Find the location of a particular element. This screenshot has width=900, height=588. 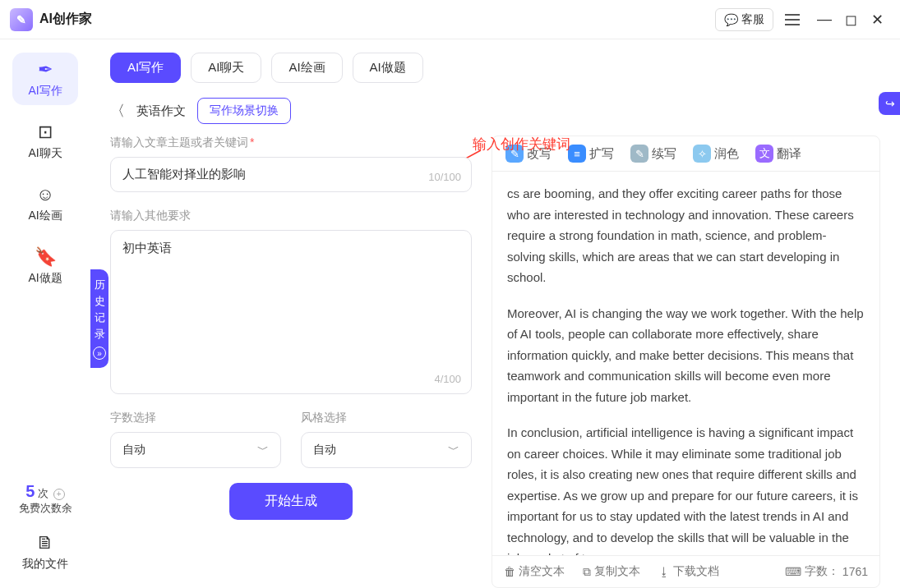

polish-button: ✧润色 is located at coordinates (716, 154).